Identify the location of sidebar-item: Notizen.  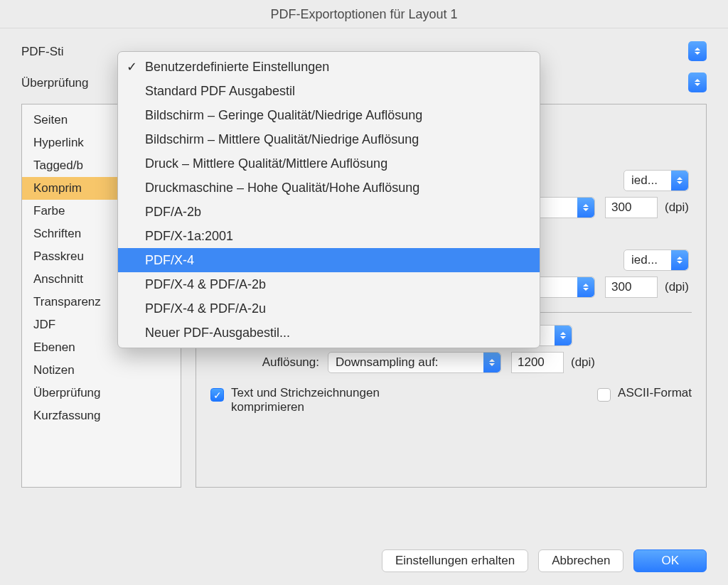
(101, 370).